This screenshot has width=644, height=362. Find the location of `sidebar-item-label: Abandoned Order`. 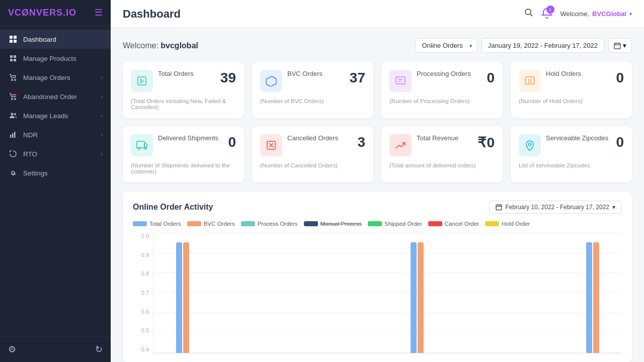

sidebar-item-label: Abandoned Order is located at coordinates (62, 97).